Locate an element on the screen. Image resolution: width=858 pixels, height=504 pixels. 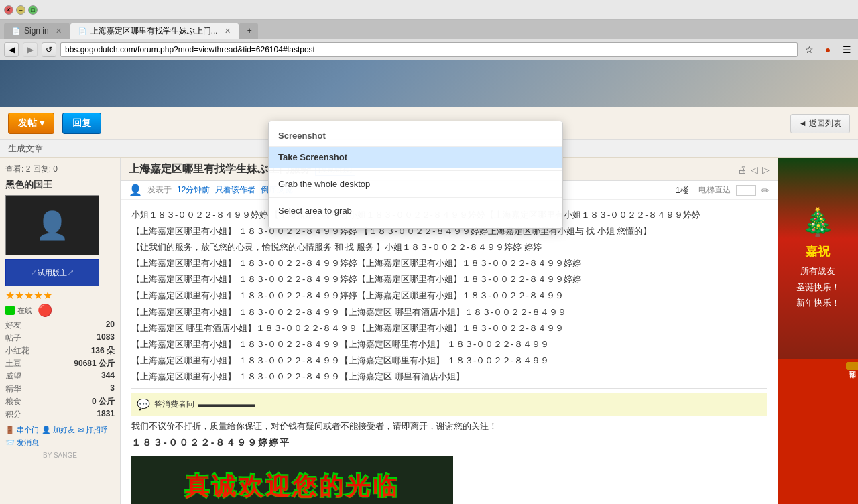
stat-label-score: 积分 is located at coordinates (13, 414).